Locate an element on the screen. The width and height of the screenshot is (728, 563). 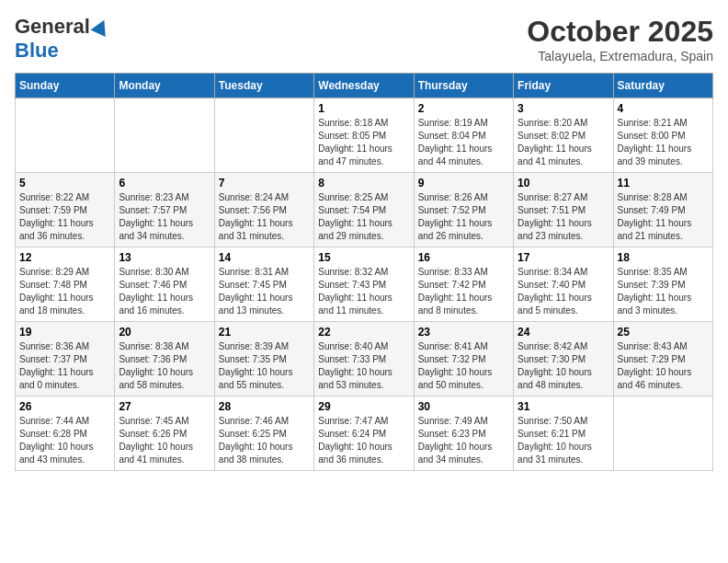
day-number: 16 is located at coordinates (463, 258).